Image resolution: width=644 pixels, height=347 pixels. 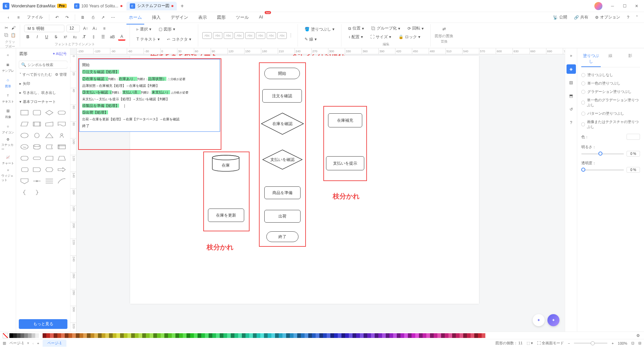 What do you see at coordinates (560, 17) in the screenshot?
I see `publish-button: 📡公開` at bounding box center [560, 17].